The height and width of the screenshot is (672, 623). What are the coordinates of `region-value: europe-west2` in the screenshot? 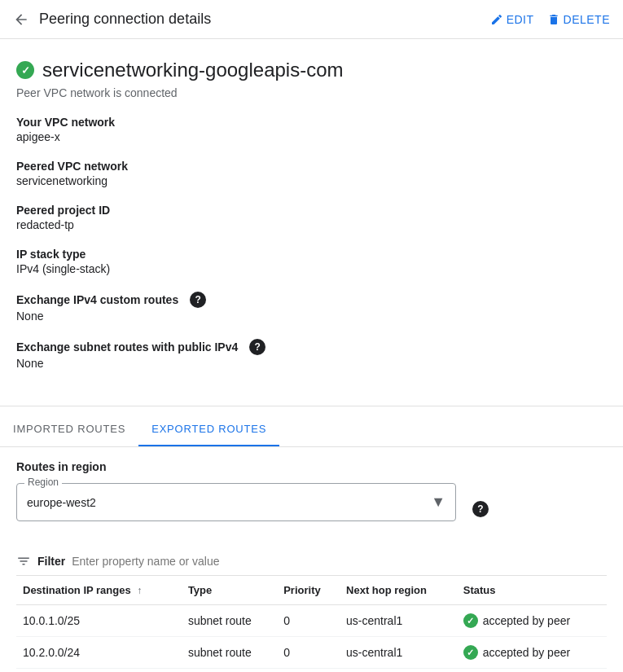 It's located at (62, 503).